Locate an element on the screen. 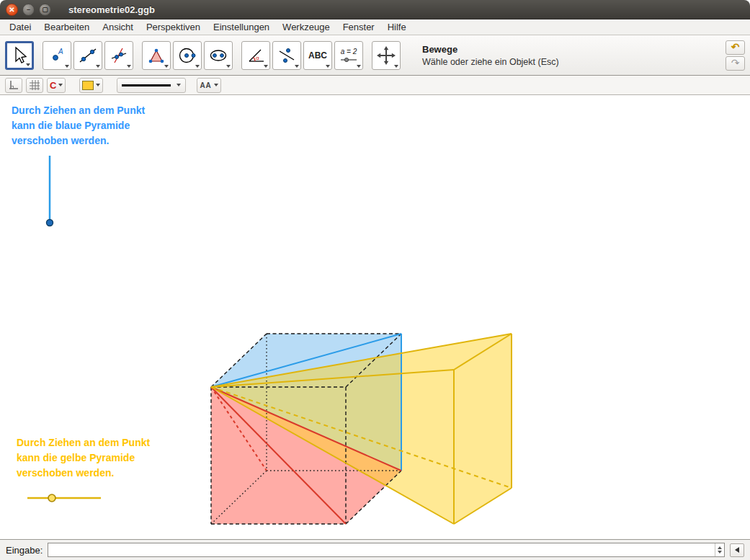 The width and height of the screenshot is (750, 560). mirror-icon is located at coordinates (287, 55).